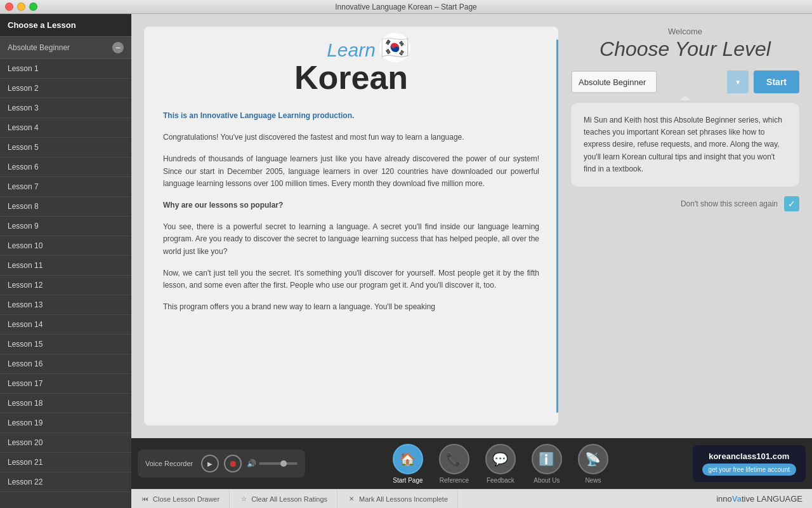 This screenshot has height=508, width=812. I want to click on status-clear-ratings-label: Clear All Lesson Ratings, so click(289, 499).